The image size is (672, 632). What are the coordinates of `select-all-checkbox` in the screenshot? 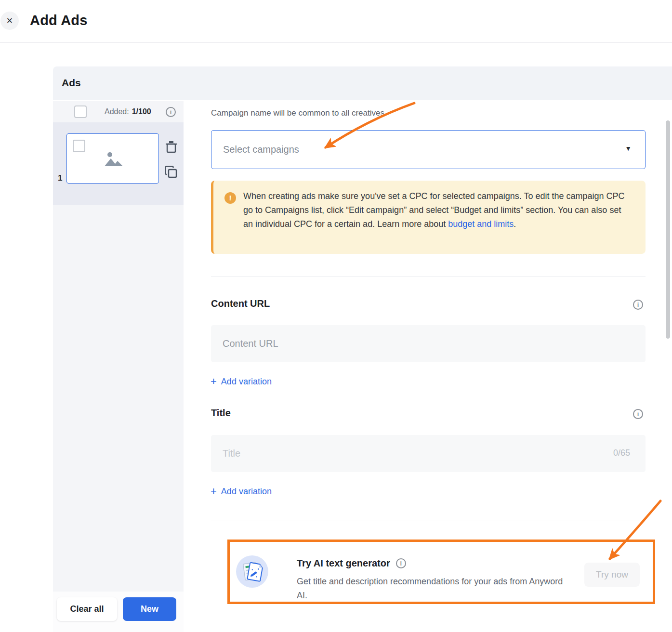 It's located at (80, 112).